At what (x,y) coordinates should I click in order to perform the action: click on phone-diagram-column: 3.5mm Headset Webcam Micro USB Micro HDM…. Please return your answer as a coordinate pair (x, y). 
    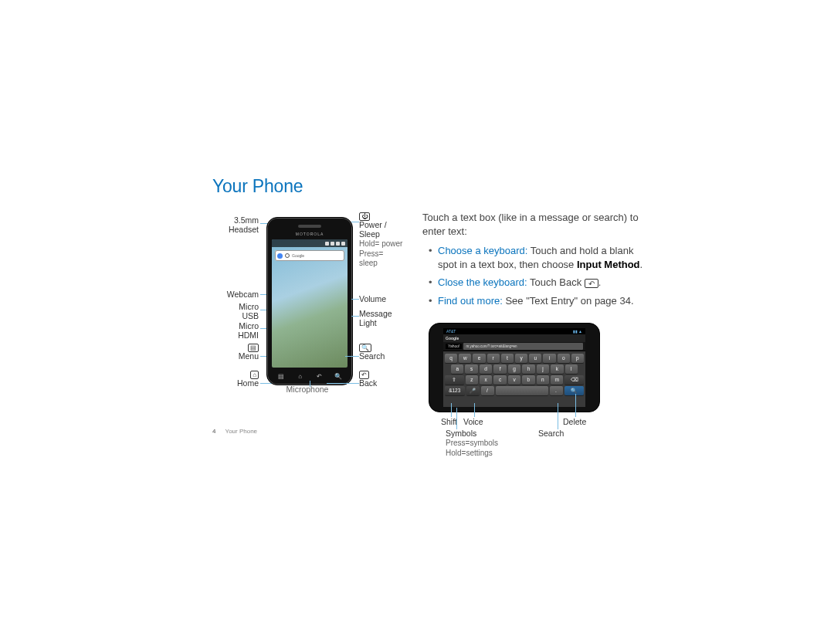
    Looking at the image, I should click on (308, 332).